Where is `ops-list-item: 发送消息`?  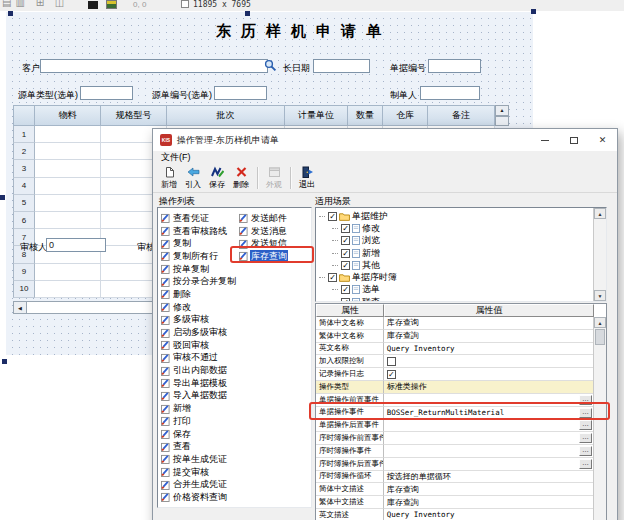 ops-list-item: 发送消息 is located at coordinates (275, 232).